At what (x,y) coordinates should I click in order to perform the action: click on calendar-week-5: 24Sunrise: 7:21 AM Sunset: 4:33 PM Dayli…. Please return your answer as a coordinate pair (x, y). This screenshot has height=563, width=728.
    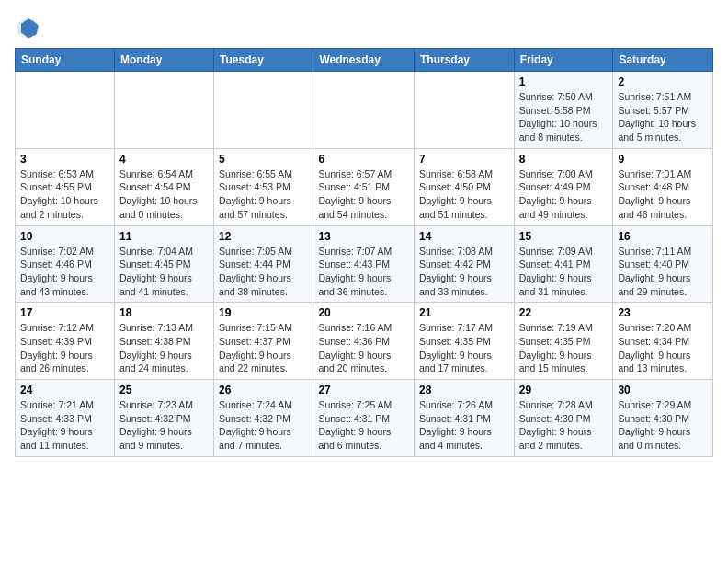
    Looking at the image, I should click on (364, 419).